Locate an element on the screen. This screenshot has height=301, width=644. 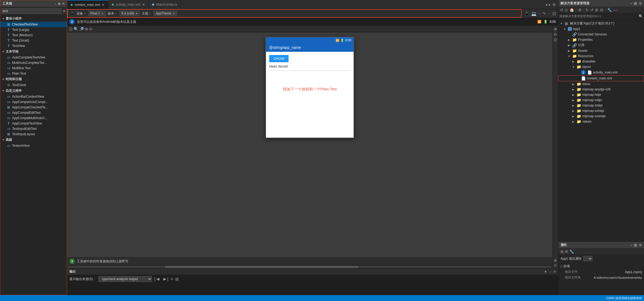
toolbox-item-appcompat-multiauto: ▭ AppCompatMultiAutoC... is located at coordinates (34, 118).